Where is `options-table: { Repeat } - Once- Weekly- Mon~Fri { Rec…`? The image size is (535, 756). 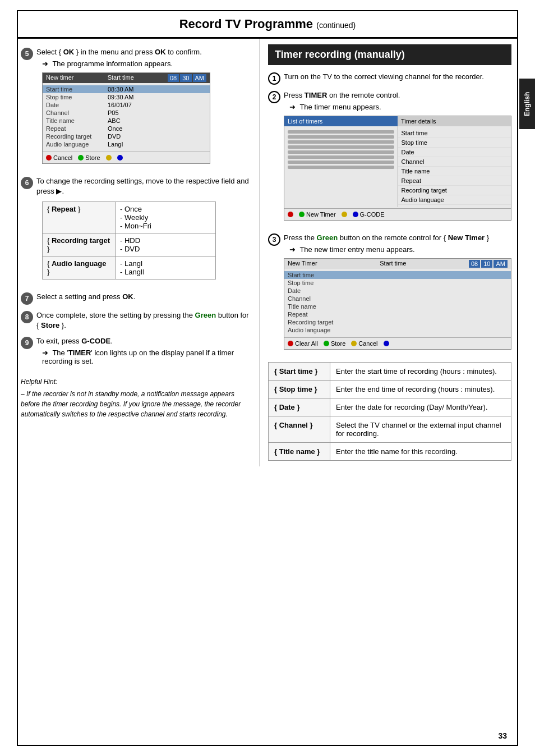
options-table: { Repeat } - Once- Weekly- Mon~Fri { Rec… is located at coordinates (129, 240).